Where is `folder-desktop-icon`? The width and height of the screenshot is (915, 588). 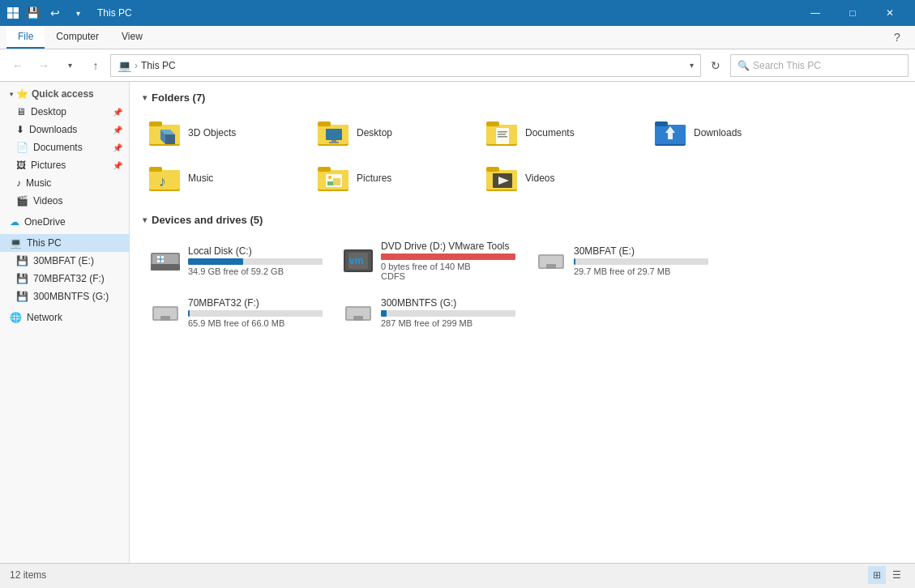
folder-desktop-icon is located at coordinates (334, 133).